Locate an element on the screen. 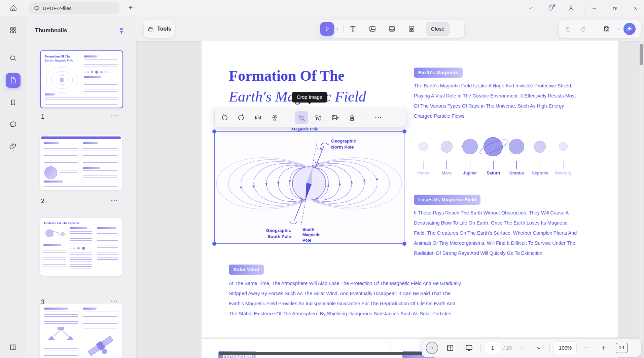 The height and width of the screenshot is (358, 644). open-book-icon is located at coordinates (13, 347).